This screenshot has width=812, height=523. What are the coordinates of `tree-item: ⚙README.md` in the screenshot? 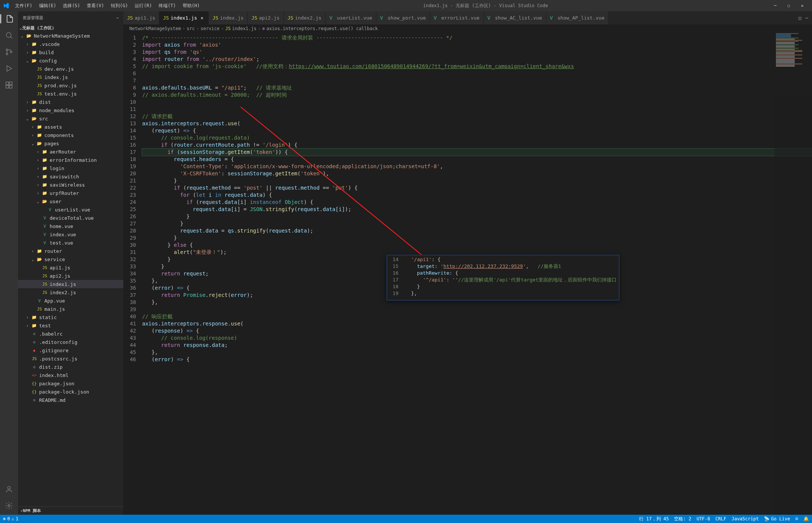 It's located at (71, 400).